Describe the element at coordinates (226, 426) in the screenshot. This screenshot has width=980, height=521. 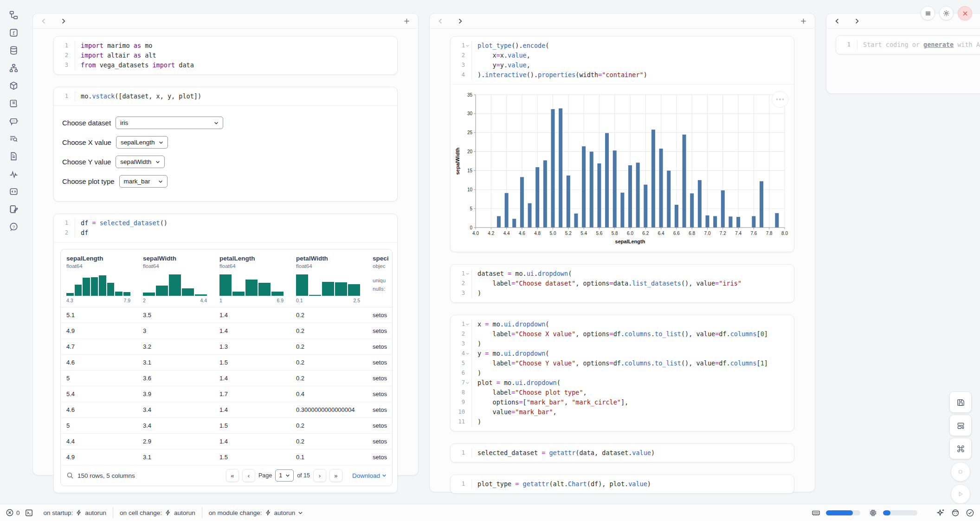
I see `table-row: 53.41.50.2setos` at that location.